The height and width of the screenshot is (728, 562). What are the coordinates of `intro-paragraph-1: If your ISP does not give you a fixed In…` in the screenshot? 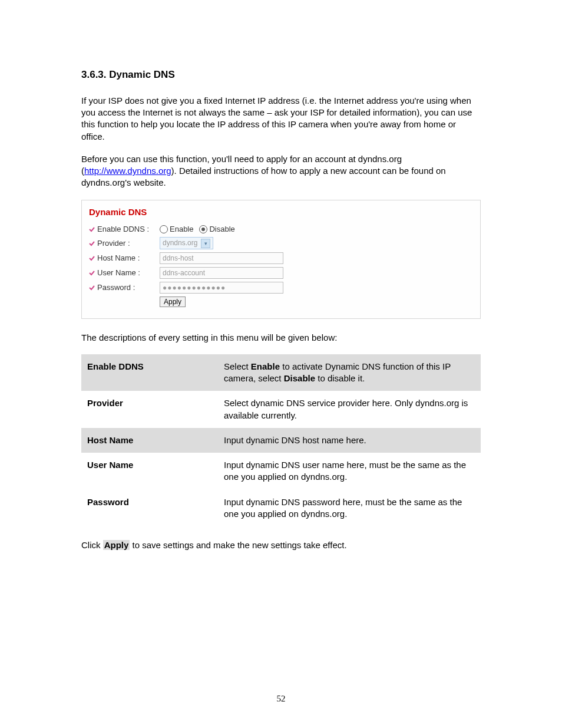 It's located at (281, 119).